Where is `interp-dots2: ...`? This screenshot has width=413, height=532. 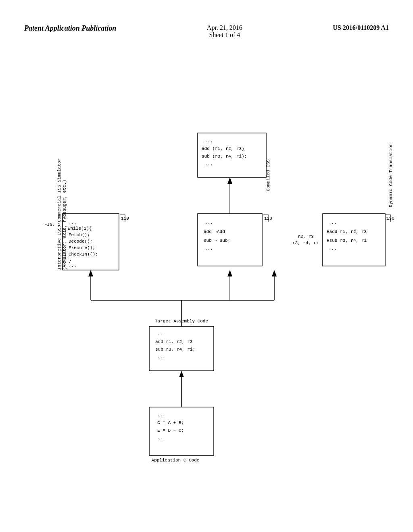
interp-dots2: ... is located at coordinates (73, 266).